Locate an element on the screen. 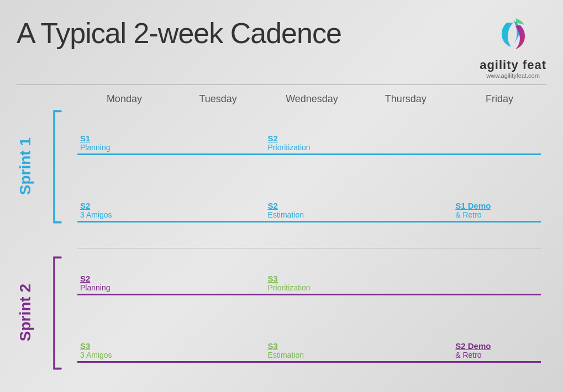 This screenshot has height=392, width=563. event-s3-prioritization: S3 Prioritization is located at coordinates (312, 283).